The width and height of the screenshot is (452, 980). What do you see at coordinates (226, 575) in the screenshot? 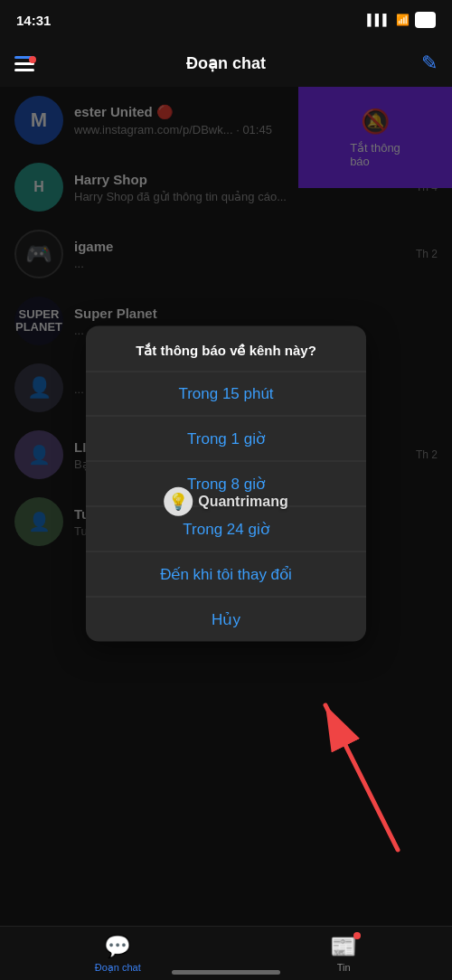
I see `alert-option-until-changed: Đến khi tôi thay đổi` at bounding box center [226, 575].